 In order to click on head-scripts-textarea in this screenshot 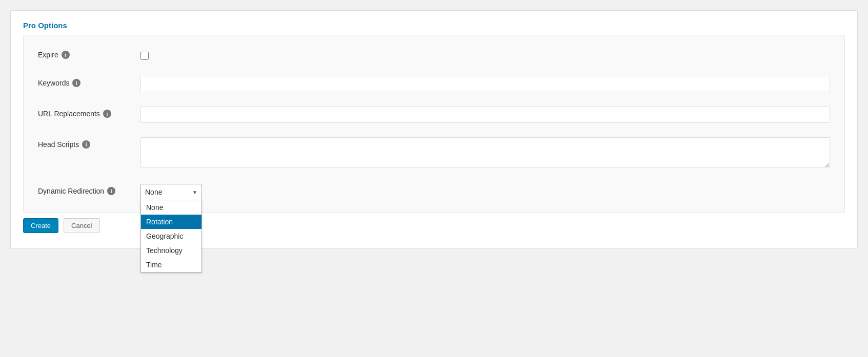, I will do `click(485, 153)`.